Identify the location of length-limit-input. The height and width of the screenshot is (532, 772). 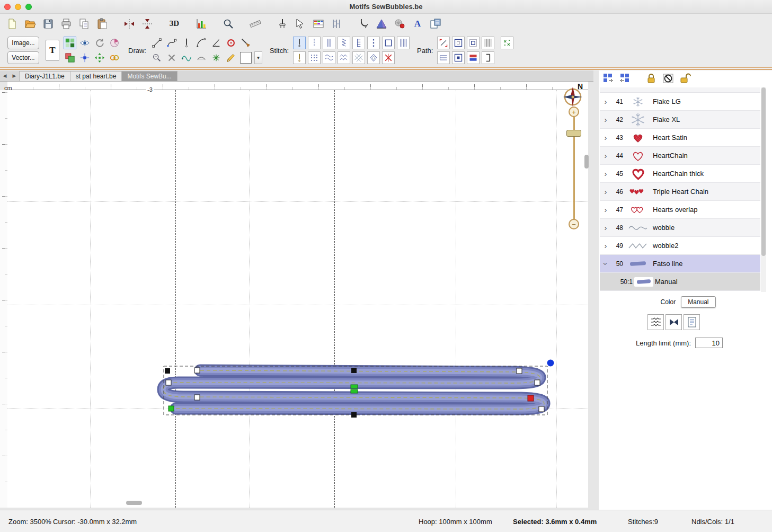
(709, 343).